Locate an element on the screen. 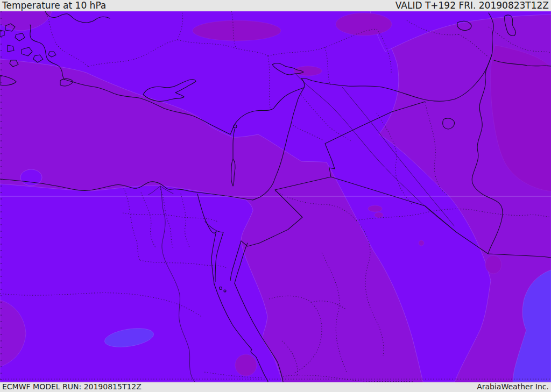 The height and width of the screenshot is (392, 551). fill-dark-blob-gulf is located at coordinates (493, 265).